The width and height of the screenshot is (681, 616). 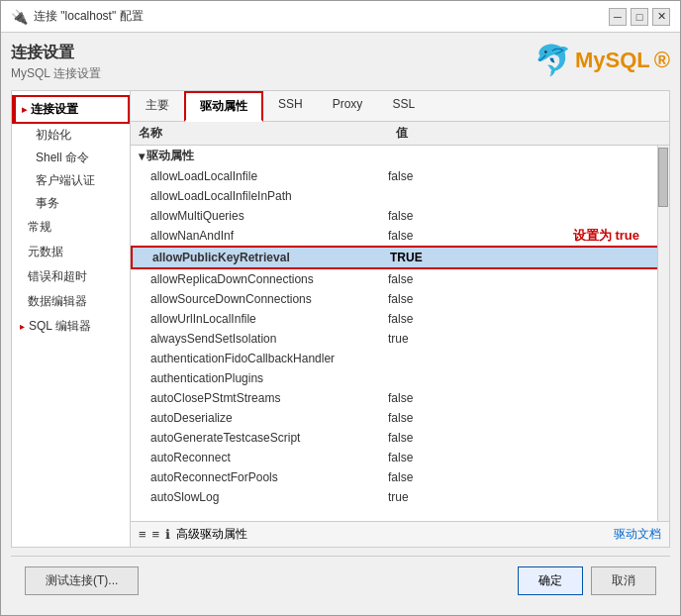 What do you see at coordinates (55, 73) in the screenshot?
I see `page-subtitle: MySQL 连接设置` at bounding box center [55, 73].